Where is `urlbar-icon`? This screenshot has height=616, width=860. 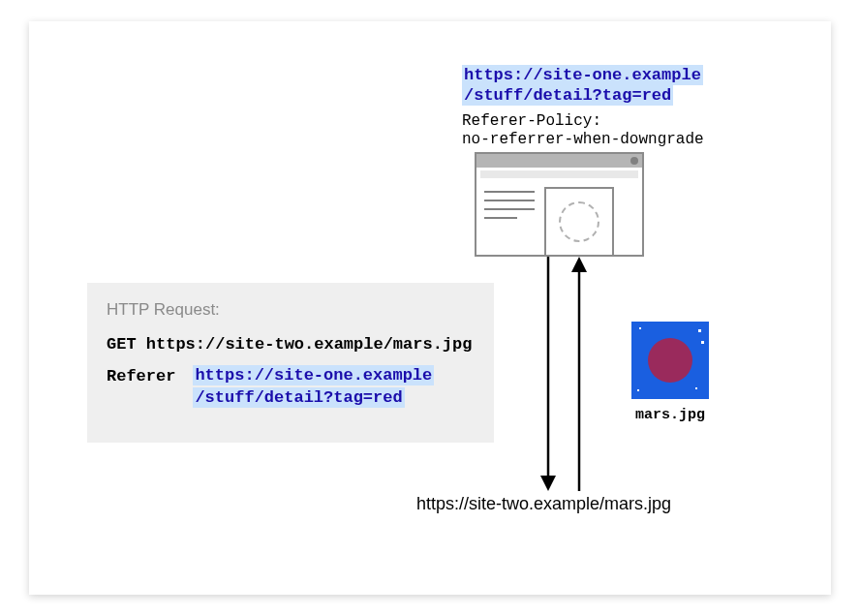 urlbar-icon is located at coordinates (560, 174).